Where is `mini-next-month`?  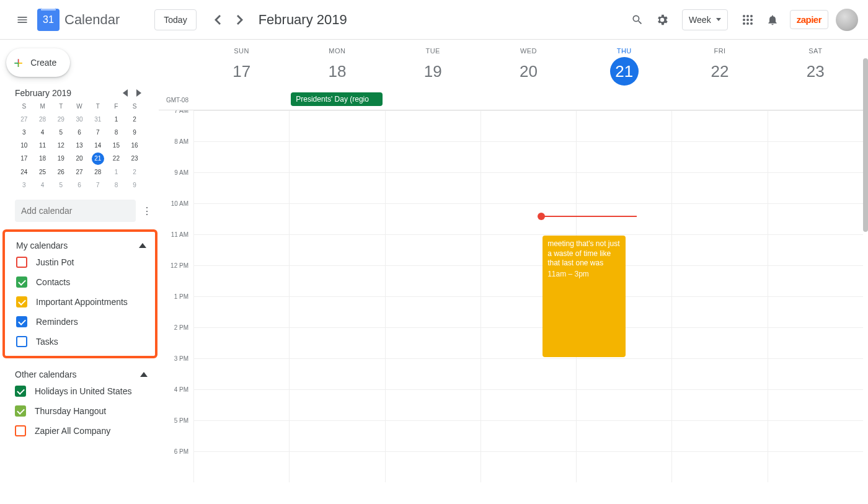 mini-next-month is located at coordinates (139, 93).